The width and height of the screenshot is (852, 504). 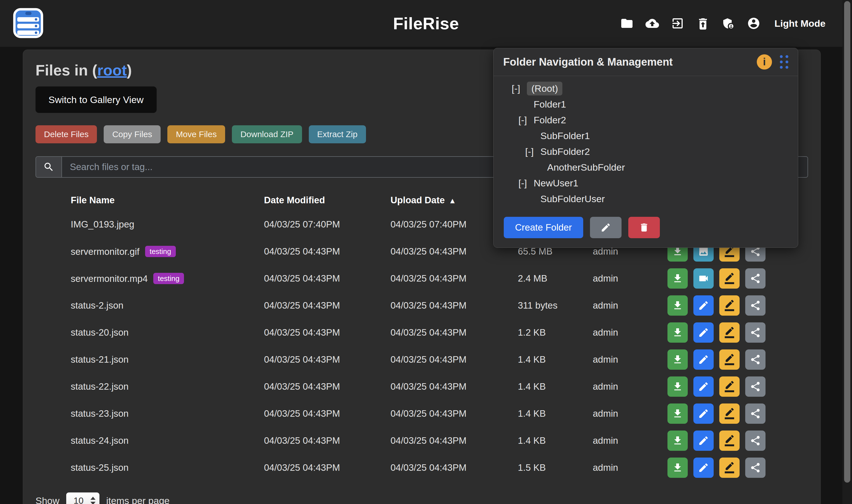 What do you see at coordinates (109, 278) in the screenshot?
I see `file-name: servermonitor.mp4` at bounding box center [109, 278].